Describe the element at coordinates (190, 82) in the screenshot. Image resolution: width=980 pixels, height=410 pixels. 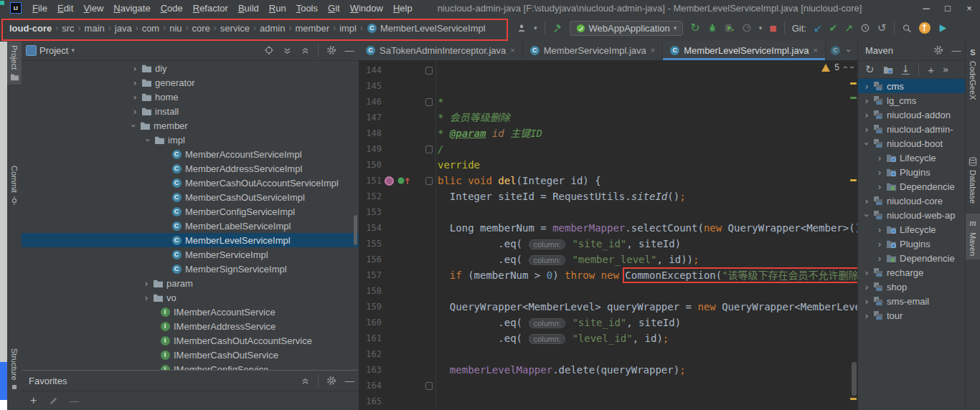
I see `tree-item-generator: ›generator` at that location.